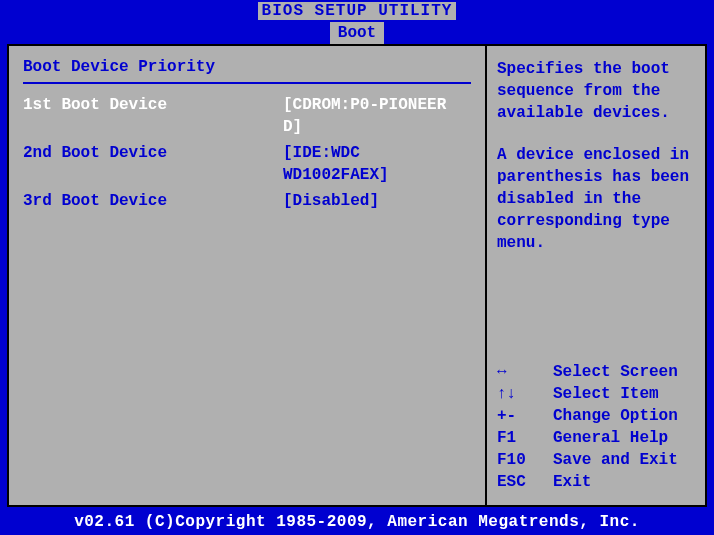  I want to click on boot-value: [IDE:WDC WD1002FAEX], so click(377, 164).